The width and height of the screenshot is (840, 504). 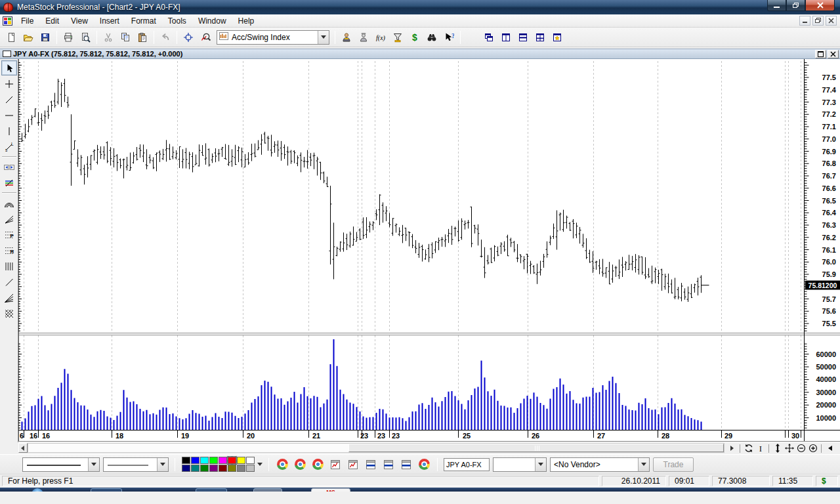 I want to click on color-swatch-00ffff, so click(x=205, y=461).